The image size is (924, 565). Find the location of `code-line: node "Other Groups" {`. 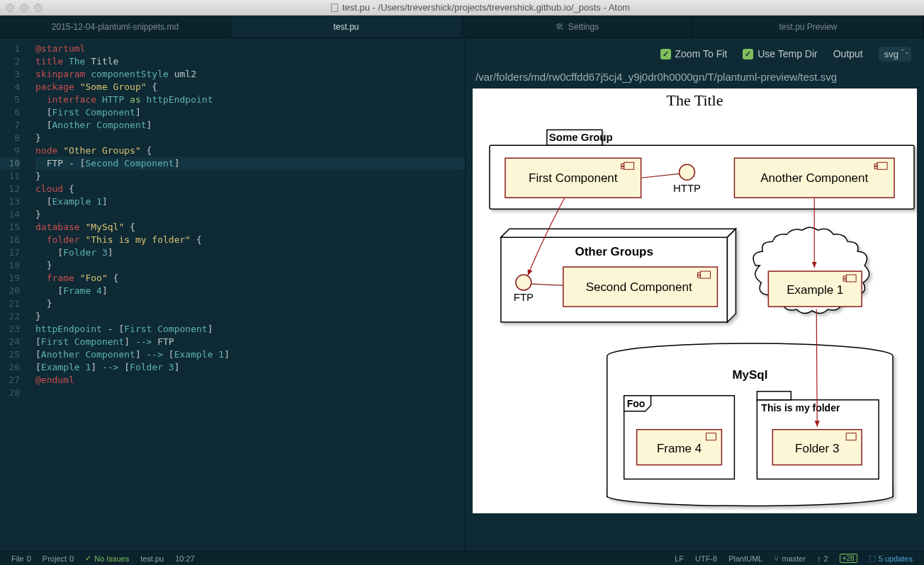

code-line: node "Other Groups" { is located at coordinates (250, 151).